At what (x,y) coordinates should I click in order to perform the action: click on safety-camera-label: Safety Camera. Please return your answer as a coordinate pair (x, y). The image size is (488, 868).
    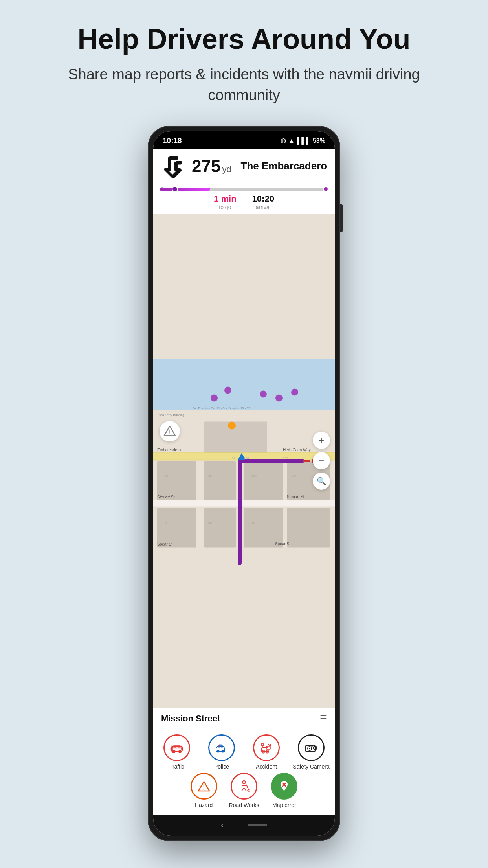
    Looking at the image, I should click on (311, 767).